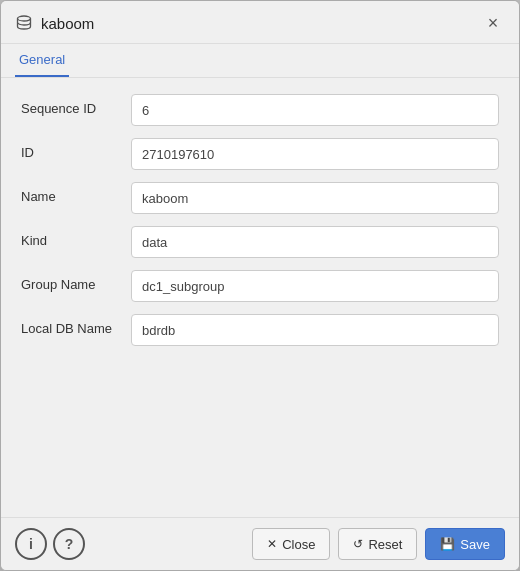  Describe the element at coordinates (260, 544) in the screenshot. I see `dialog-footer: i ? ✕ Close ↺ Reset 💾 Save` at that location.